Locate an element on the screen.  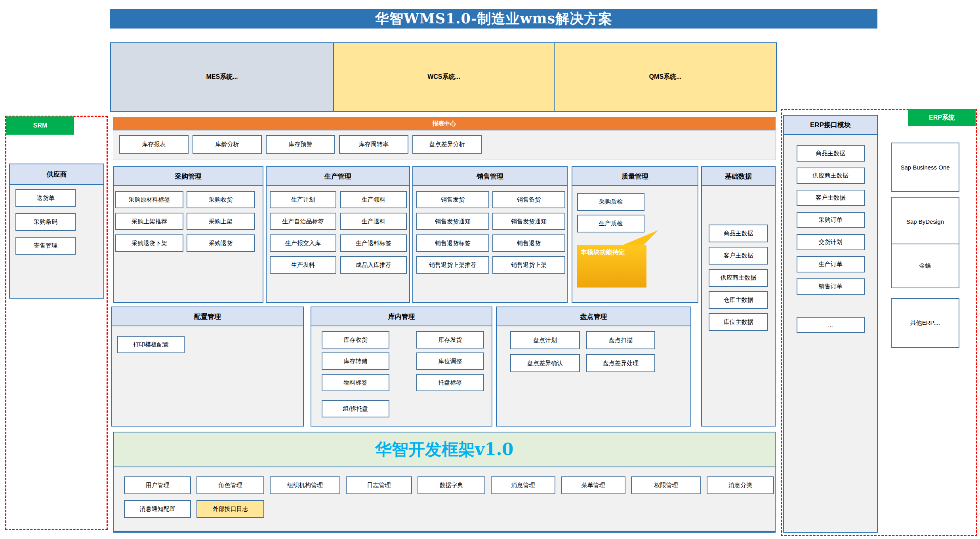
framework-item: 消息分类 is located at coordinates (740, 486).